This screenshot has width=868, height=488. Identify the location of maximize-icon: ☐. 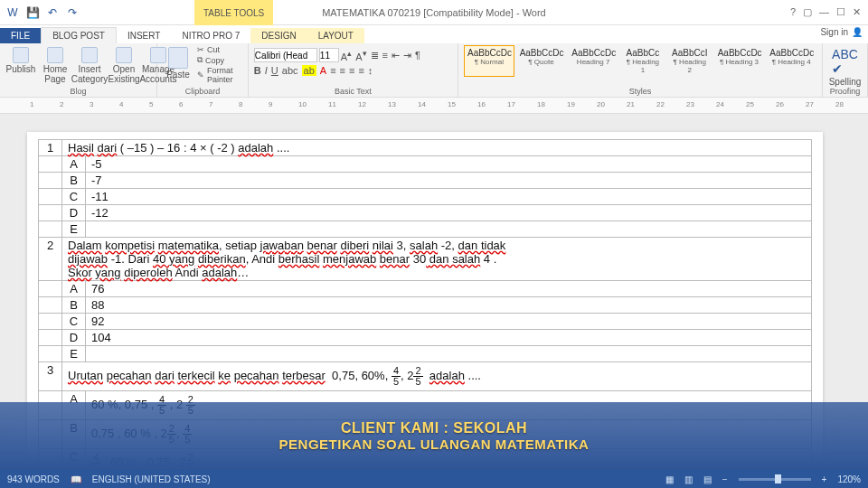
(841, 13).